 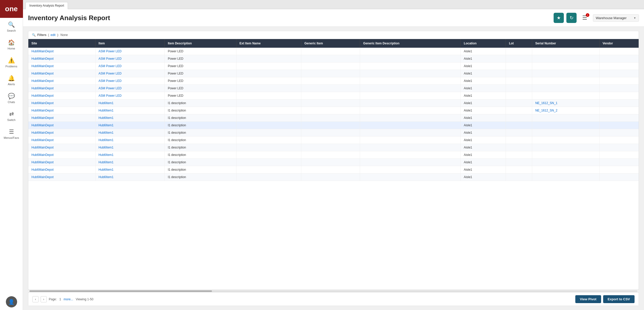 I want to click on app-logo: one, so click(x=11, y=9).